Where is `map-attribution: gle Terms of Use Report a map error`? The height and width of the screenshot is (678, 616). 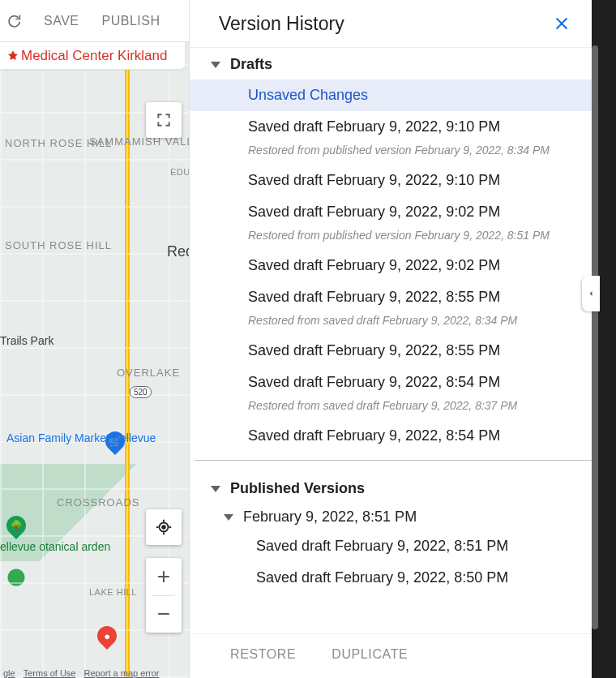
map-attribution: gle Terms of Use Report a map error is located at coordinates (97, 670).